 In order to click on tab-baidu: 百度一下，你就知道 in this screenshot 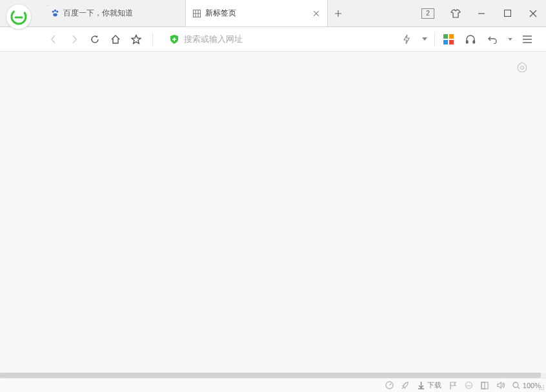, I will do `click(115, 13)`.